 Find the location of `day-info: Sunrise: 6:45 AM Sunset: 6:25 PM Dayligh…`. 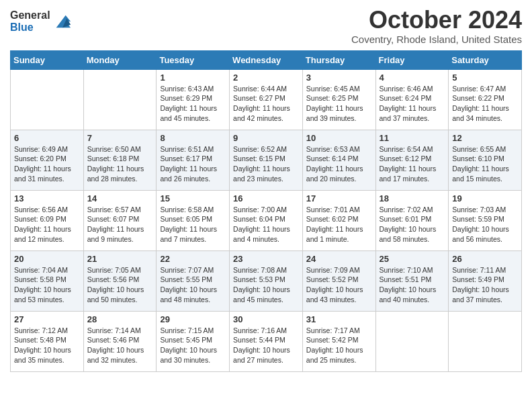

day-info: Sunrise: 6:45 AM Sunset: 6:25 PM Dayligh… is located at coordinates (339, 103).